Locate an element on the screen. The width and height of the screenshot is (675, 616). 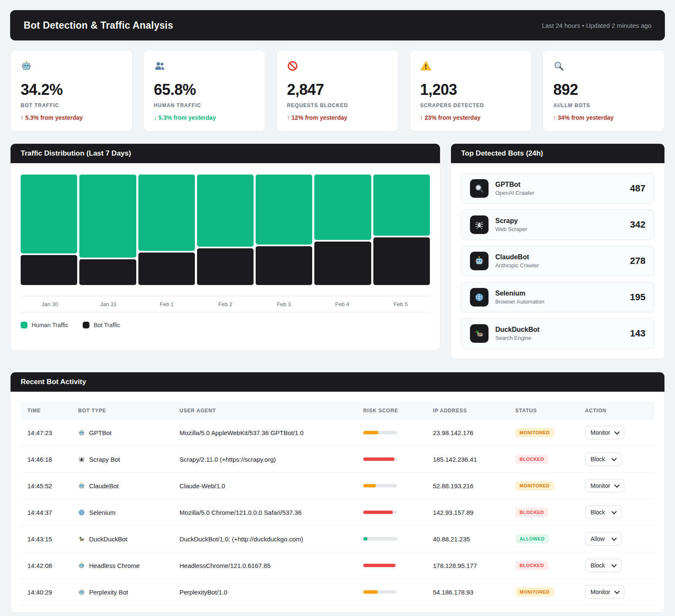
cell-action: Monitor is located at coordinates (616, 486).